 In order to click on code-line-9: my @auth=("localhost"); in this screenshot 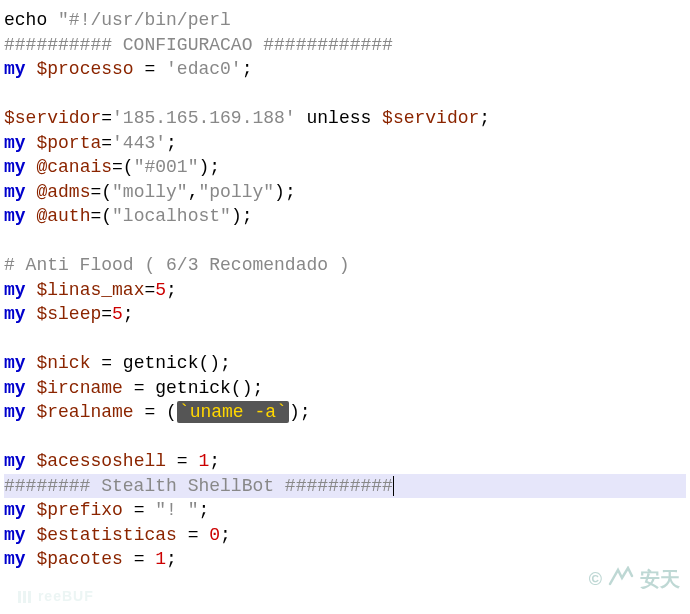, I will do `click(345, 216)`.